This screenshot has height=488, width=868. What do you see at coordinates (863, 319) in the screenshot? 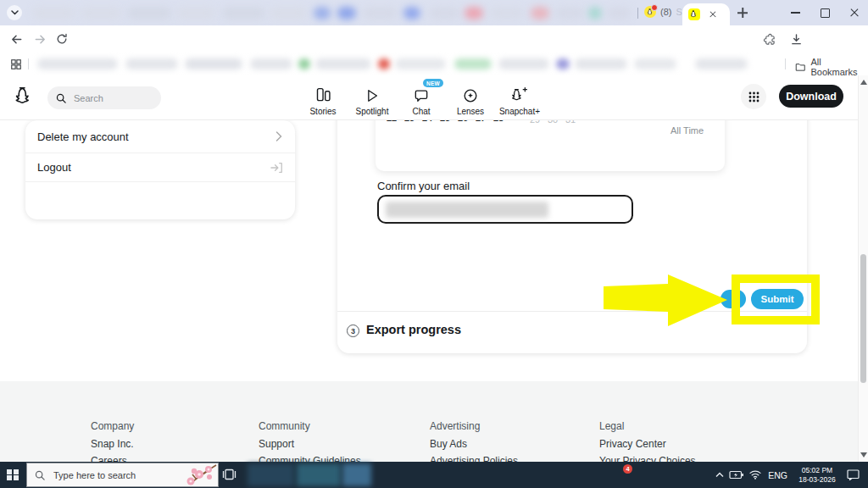
I see `scrollbar-thumb` at bounding box center [863, 319].